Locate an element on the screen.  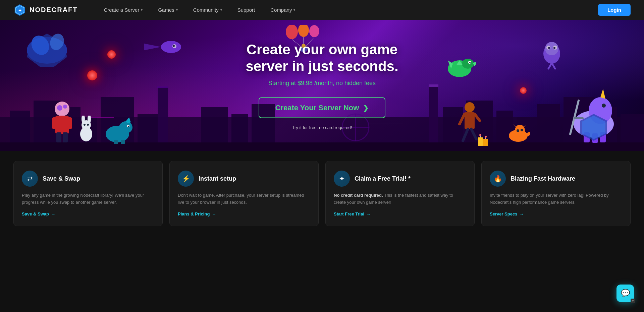
feature-link-free-trial: Start Free Trial → is located at coordinates (400, 214).